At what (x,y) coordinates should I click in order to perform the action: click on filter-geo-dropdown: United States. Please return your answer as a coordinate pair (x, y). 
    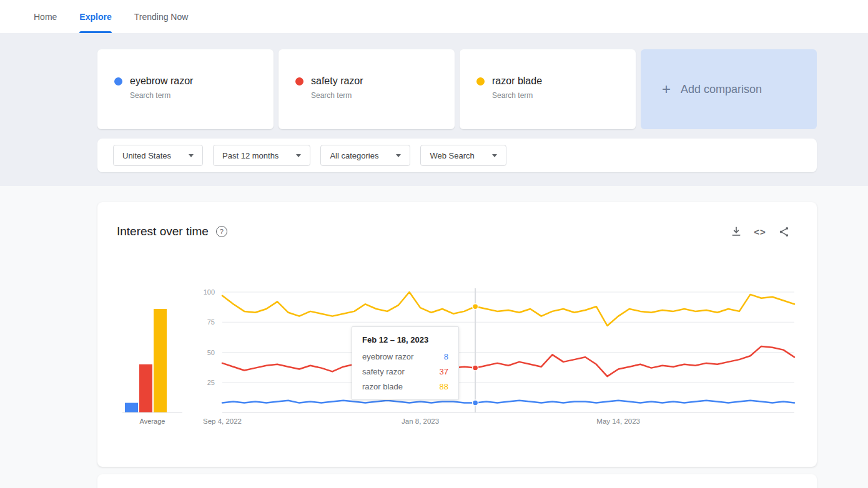
    Looking at the image, I should click on (158, 155).